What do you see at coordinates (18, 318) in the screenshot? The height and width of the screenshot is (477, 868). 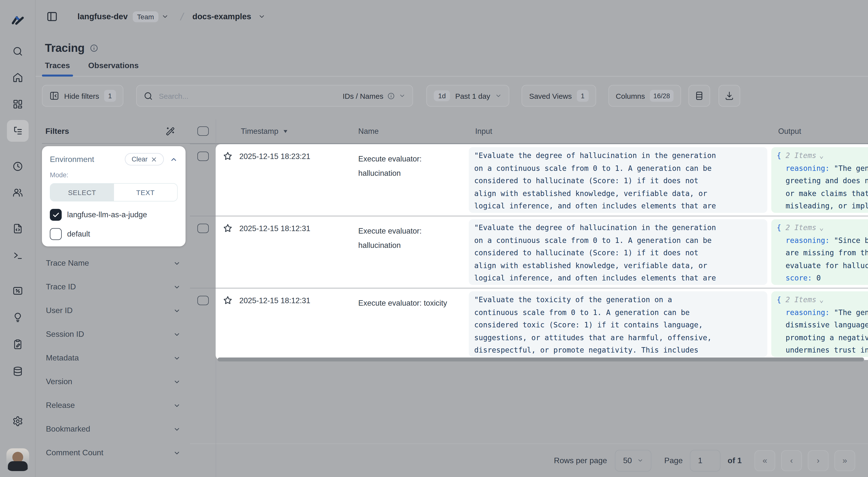 I see `lightbulb-icon` at bounding box center [18, 318].